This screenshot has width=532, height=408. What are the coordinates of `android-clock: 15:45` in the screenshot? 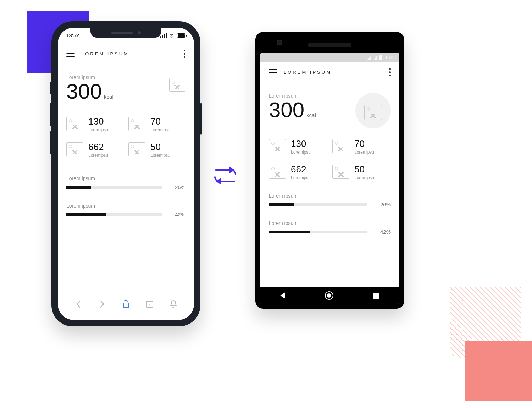 It's located at (390, 57).